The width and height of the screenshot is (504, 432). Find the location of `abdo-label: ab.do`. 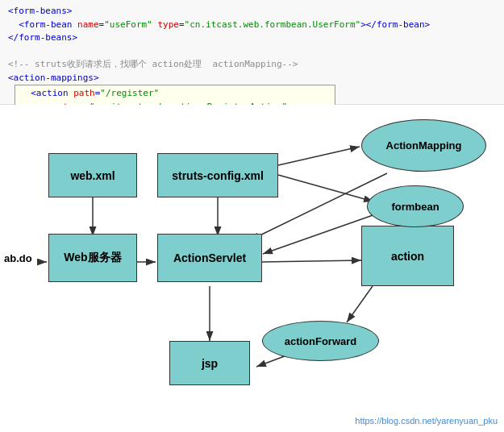

abdo-label: ab.do is located at coordinates (18, 258).